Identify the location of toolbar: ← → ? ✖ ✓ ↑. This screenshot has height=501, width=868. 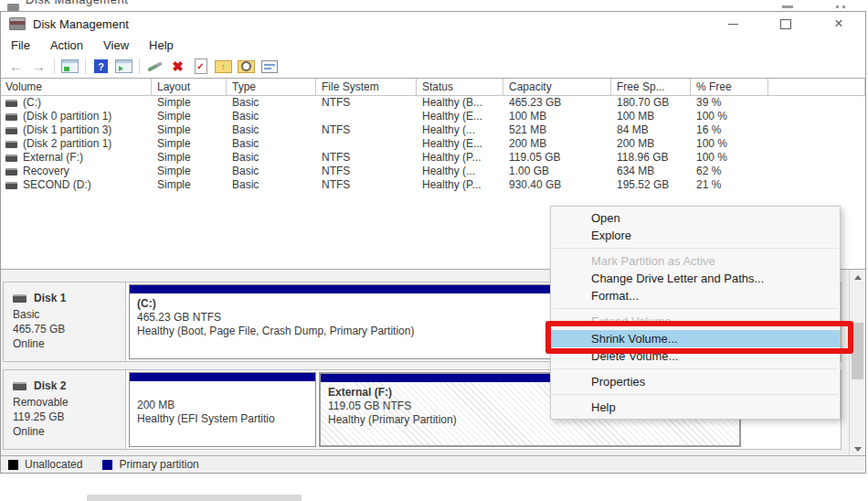
(433, 67).